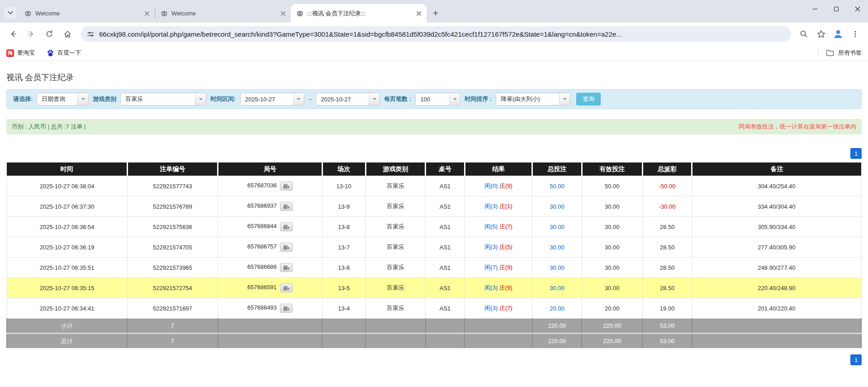  What do you see at coordinates (855, 34) in the screenshot?
I see `browser-menu-icon` at bounding box center [855, 34].